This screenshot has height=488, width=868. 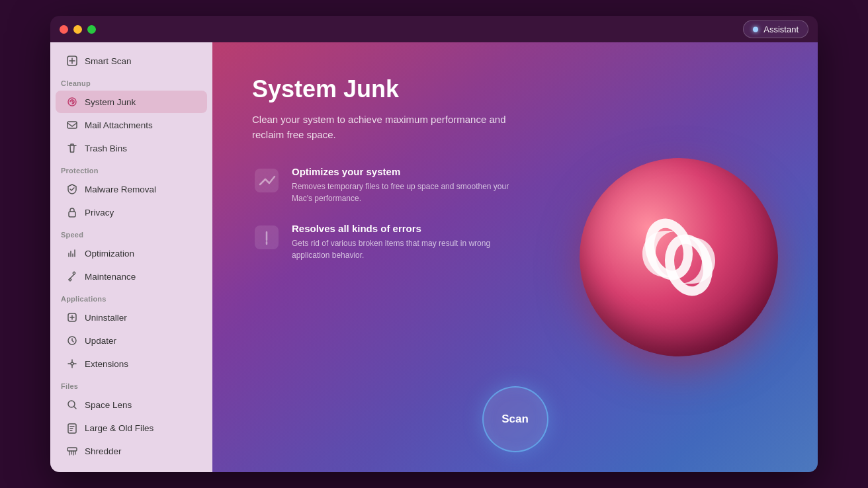 I want to click on sphere-container, so click(x=679, y=257).